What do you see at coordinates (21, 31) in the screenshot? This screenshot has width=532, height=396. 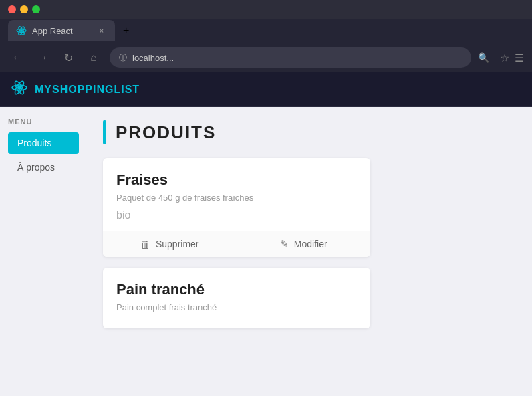 I see `react-tab-icon` at bounding box center [21, 31].